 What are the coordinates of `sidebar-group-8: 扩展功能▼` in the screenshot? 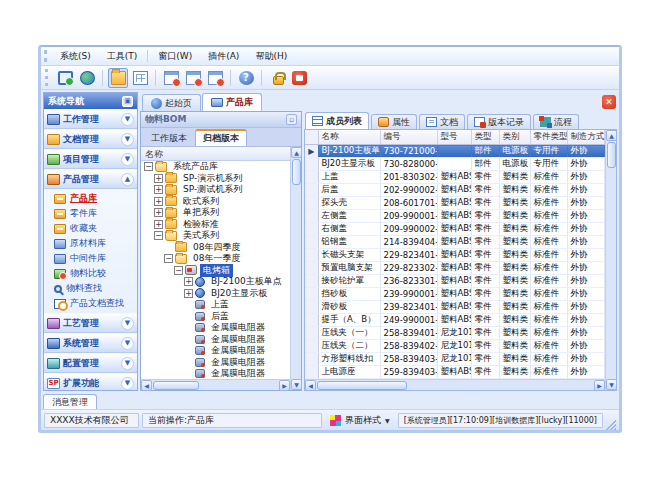 It's located at (90, 382).